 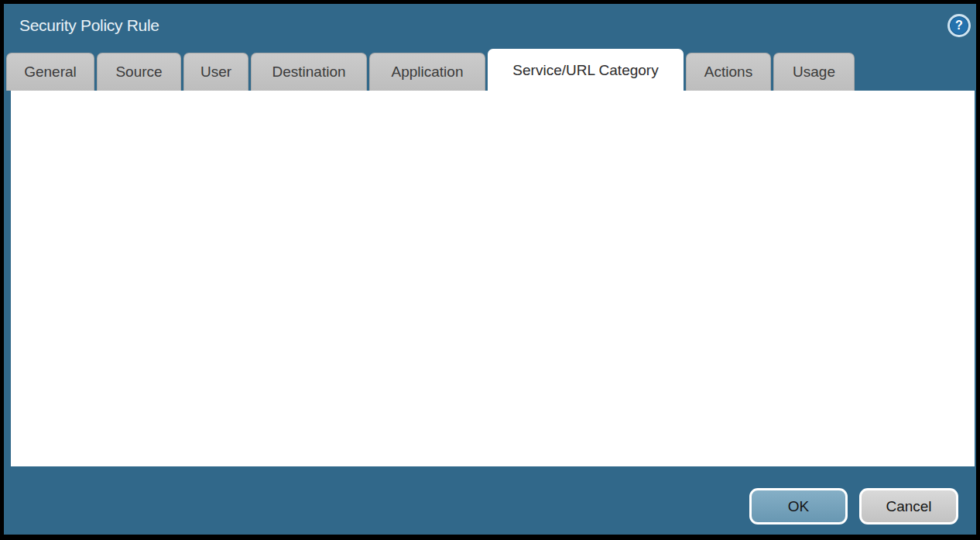 I want to click on tab-user: User, so click(x=216, y=71).